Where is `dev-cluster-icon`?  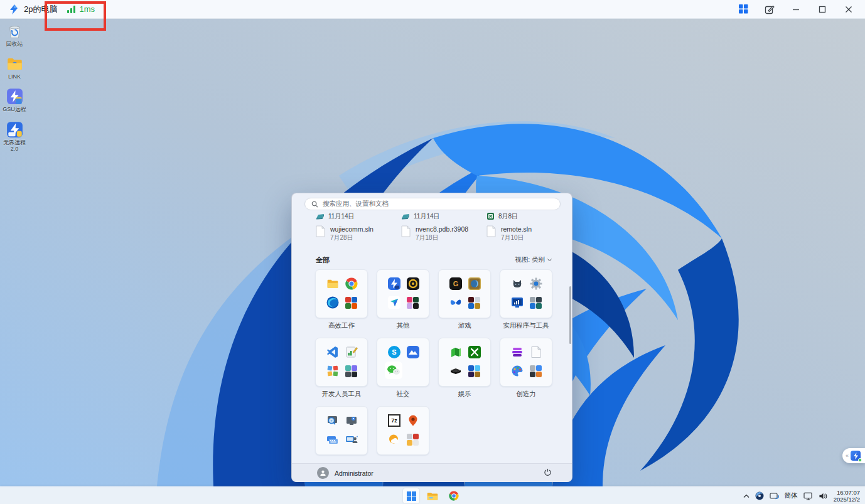 dev-cluster-icon is located at coordinates (352, 371).